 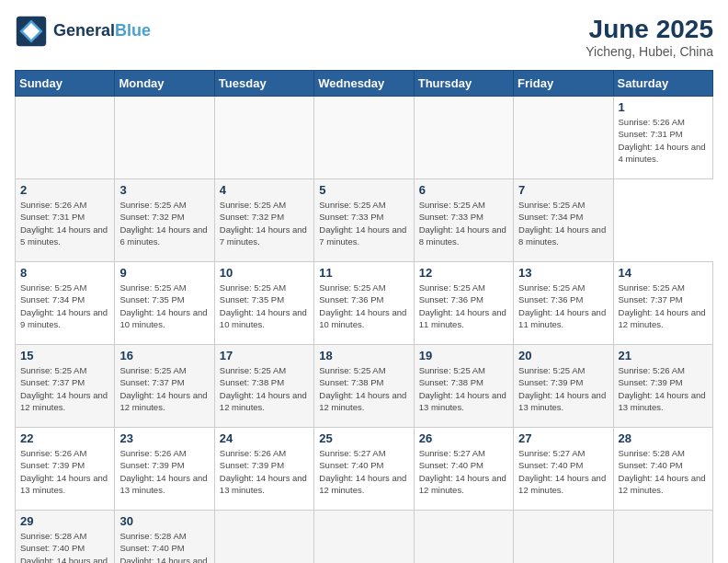 What do you see at coordinates (165, 469) in the screenshot?
I see `calendar-day-cell: 23 Sunrise: 5:26 AM Sunset: 7:39 PM Dayl…` at bounding box center [165, 469].